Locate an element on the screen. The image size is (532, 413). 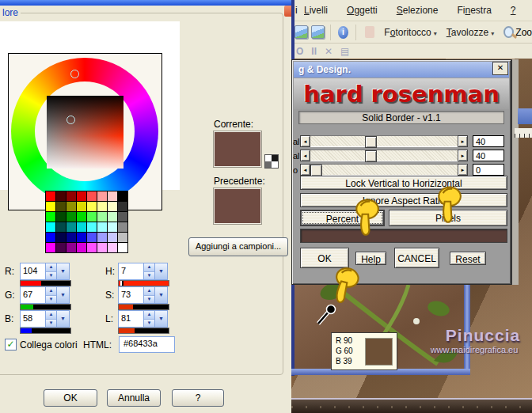
hue-spinner: ▲▼ is located at coordinates (149, 271).